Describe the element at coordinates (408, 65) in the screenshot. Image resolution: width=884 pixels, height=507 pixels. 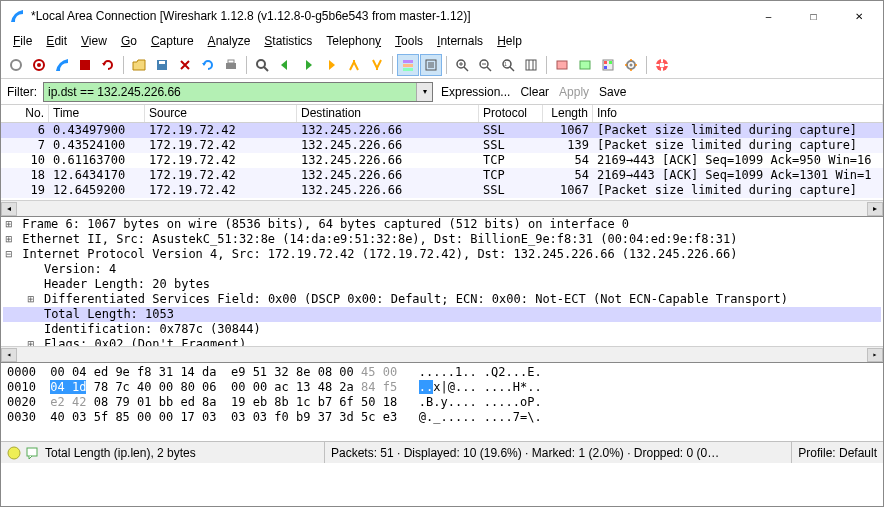
I see `colorize-icon` at that location.